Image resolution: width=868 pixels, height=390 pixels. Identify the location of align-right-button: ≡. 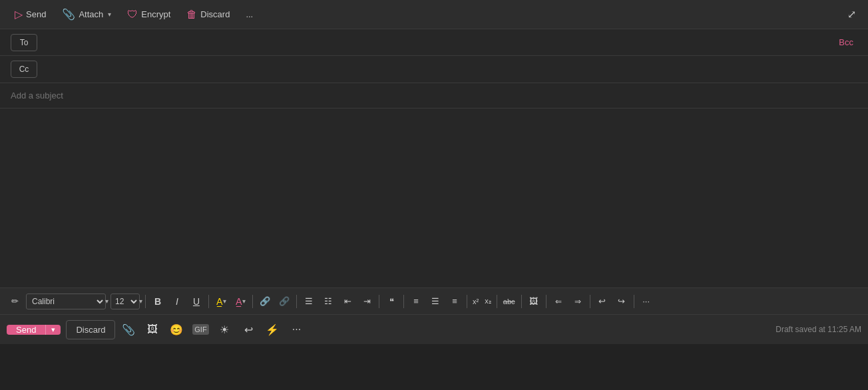
(455, 301).